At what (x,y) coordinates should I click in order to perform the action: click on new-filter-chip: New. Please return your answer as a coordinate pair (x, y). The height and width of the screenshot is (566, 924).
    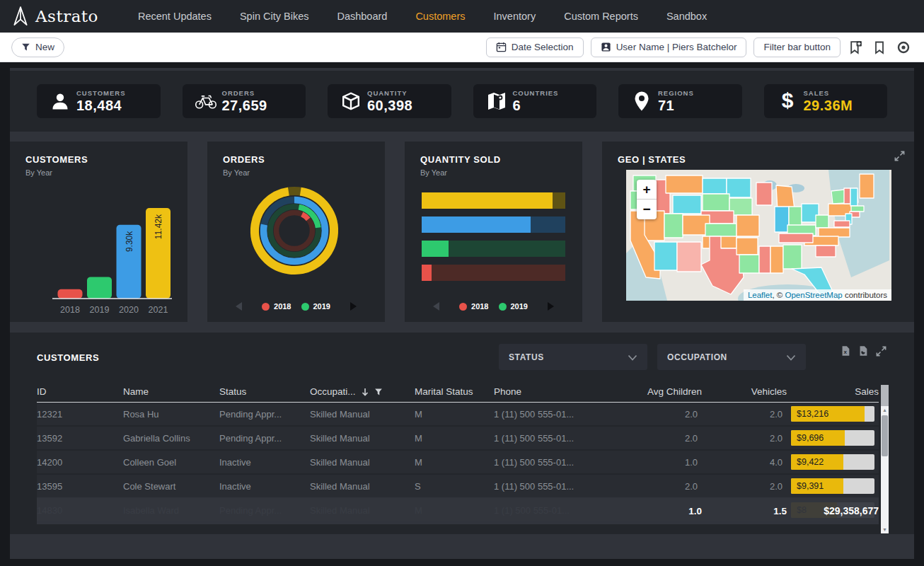
    Looking at the image, I should click on (38, 47).